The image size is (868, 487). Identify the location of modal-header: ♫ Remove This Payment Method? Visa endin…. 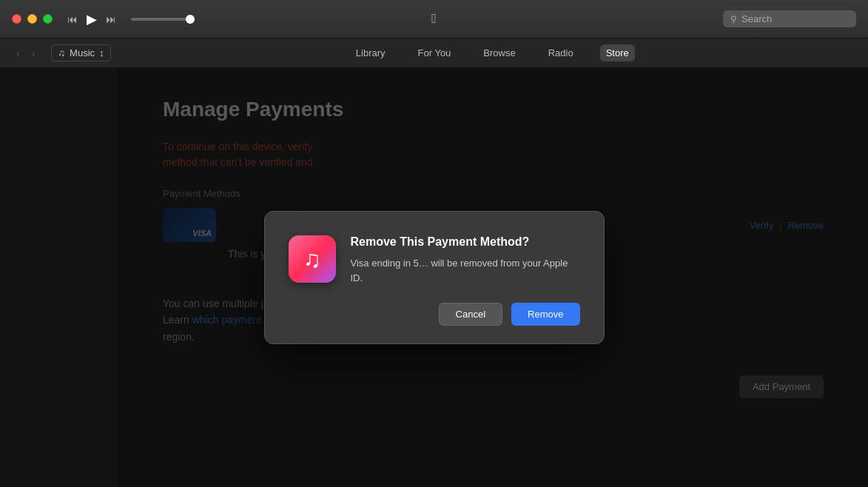
(434, 261).